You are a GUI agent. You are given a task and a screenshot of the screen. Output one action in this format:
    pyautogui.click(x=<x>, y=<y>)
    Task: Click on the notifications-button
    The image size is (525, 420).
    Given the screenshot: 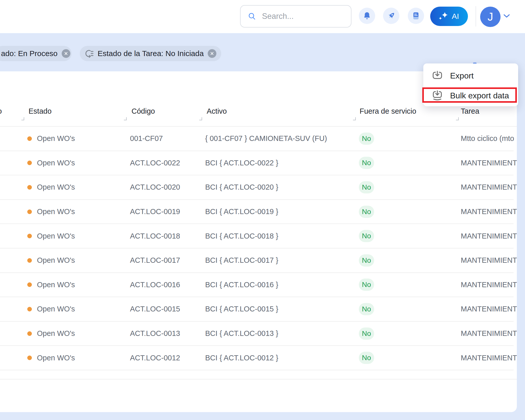 What is the action you would take?
    pyautogui.click(x=367, y=16)
    